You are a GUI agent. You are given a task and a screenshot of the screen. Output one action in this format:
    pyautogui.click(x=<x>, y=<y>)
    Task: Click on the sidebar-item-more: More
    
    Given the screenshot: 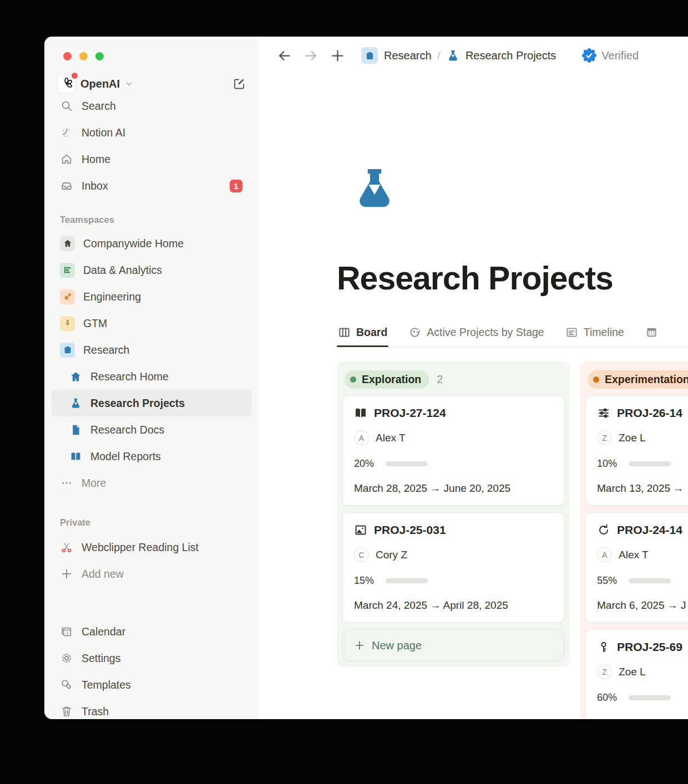 What is the action you would take?
    pyautogui.click(x=151, y=483)
    